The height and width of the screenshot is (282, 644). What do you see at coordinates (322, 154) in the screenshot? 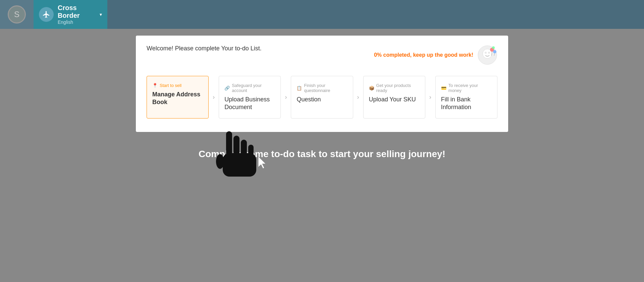
I see `bottom-text: Complete some to-do task to start your s…` at bounding box center [322, 154].